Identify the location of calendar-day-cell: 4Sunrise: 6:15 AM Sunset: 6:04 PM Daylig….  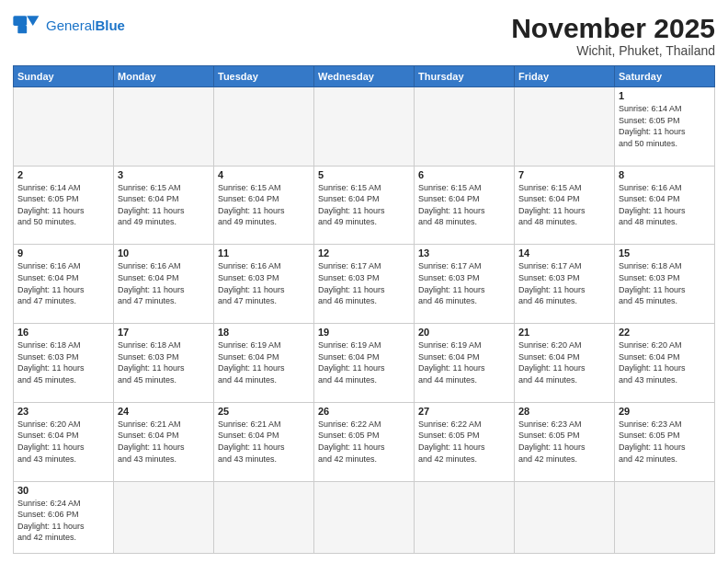
(265, 205).